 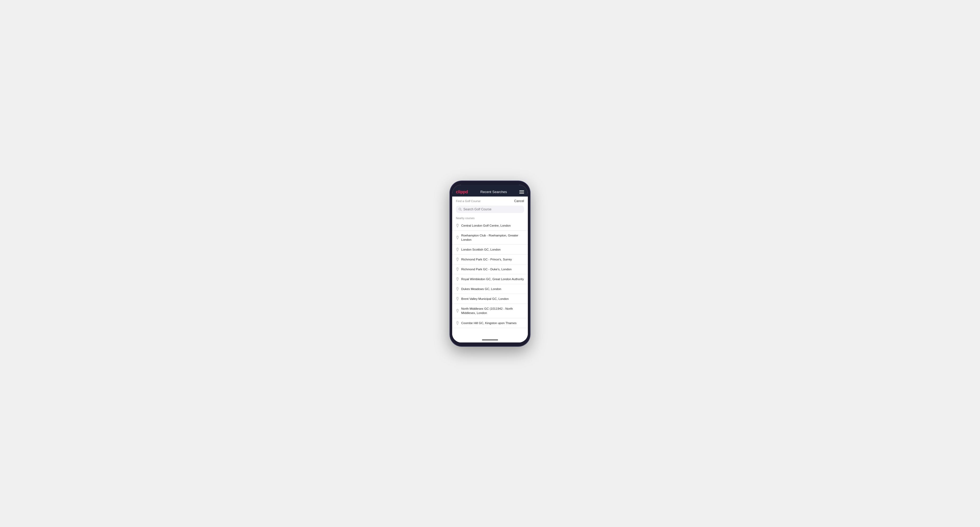 I want to click on phone-device: clippd Recent Searches Find a Golf Cours…, so click(x=490, y=264).